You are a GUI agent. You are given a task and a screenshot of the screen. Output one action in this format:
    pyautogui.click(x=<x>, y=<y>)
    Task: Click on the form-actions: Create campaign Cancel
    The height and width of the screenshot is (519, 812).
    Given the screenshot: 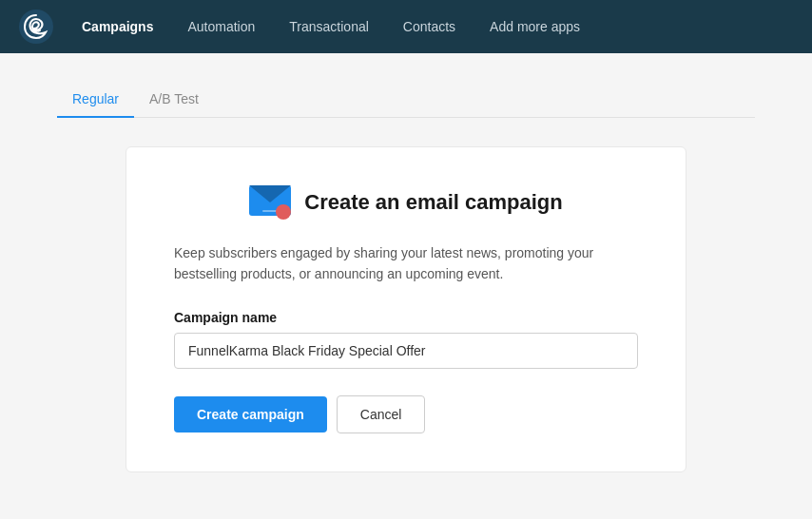 What is the action you would take?
    pyautogui.click(x=406, y=414)
    